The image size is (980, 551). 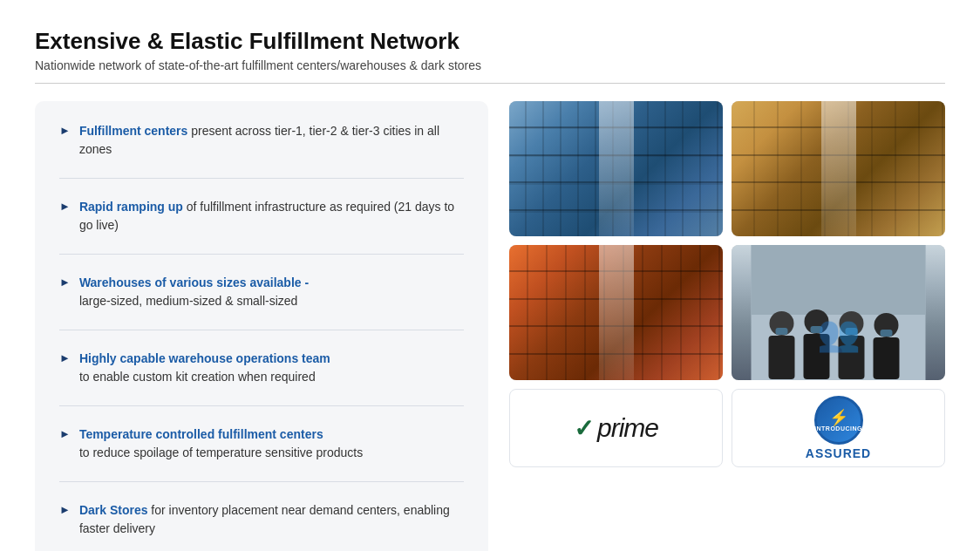 I want to click on bullet-body-4: to enable custom kit creation when requi…, so click(x=197, y=377).